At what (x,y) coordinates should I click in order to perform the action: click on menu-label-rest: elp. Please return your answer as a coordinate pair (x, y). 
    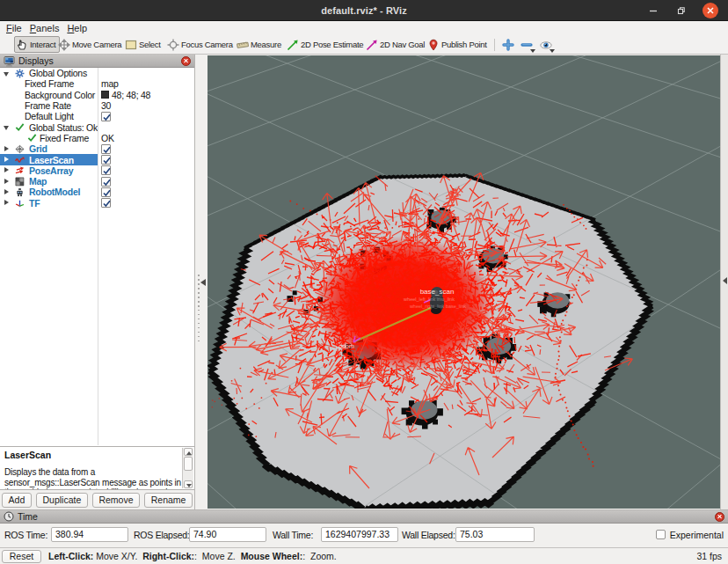
    Looking at the image, I should click on (81, 28).